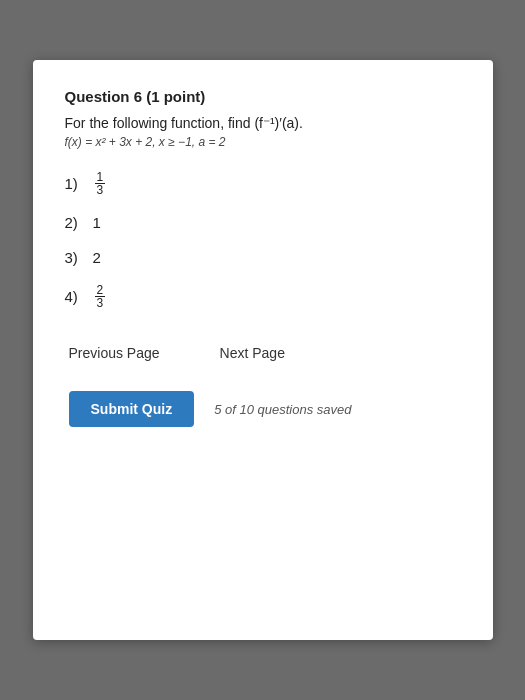 Image resolution: width=525 pixels, height=700 pixels. I want to click on answer-value: 2, so click(97, 258).